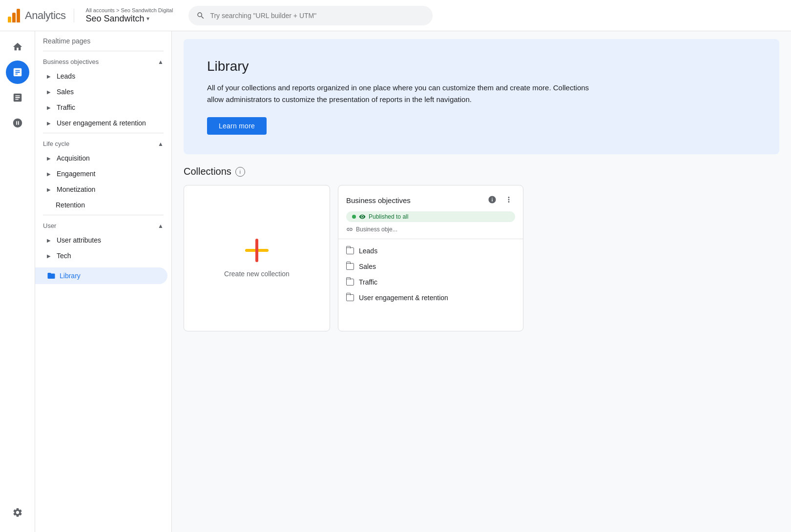  Describe the element at coordinates (431, 198) in the screenshot. I see `business-card-header: Business objectives` at that location.